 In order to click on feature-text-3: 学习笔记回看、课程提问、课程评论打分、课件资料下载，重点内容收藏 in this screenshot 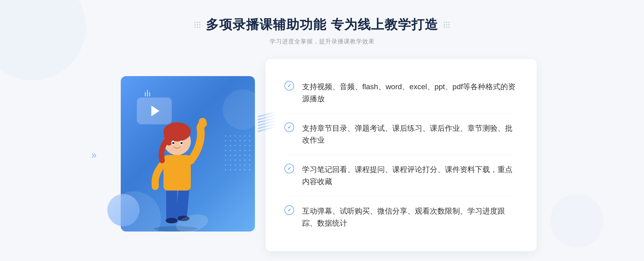, I will do `click(410, 176)`.